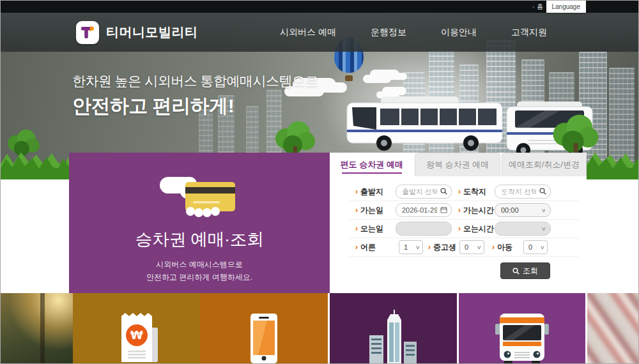 The width and height of the screenshot is (639, 364). I want to click on student-label: › 중고생, so click(443, 248).